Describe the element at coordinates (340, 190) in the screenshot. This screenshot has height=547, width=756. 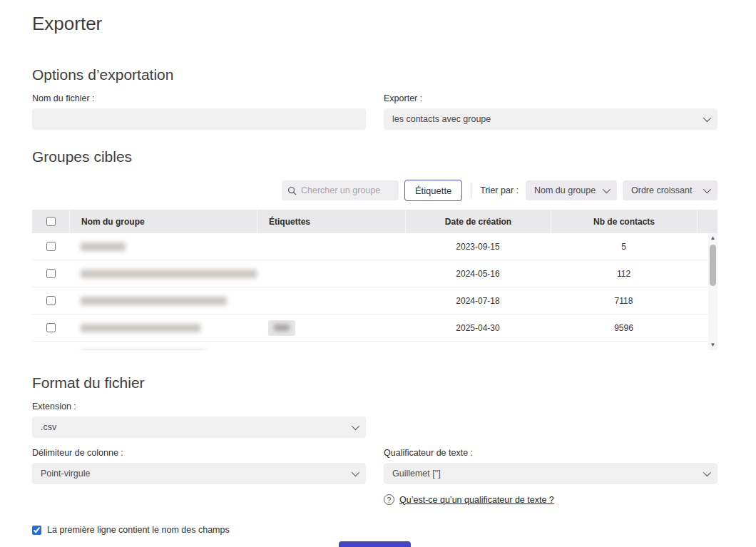
I see `group-search-box` at that location.